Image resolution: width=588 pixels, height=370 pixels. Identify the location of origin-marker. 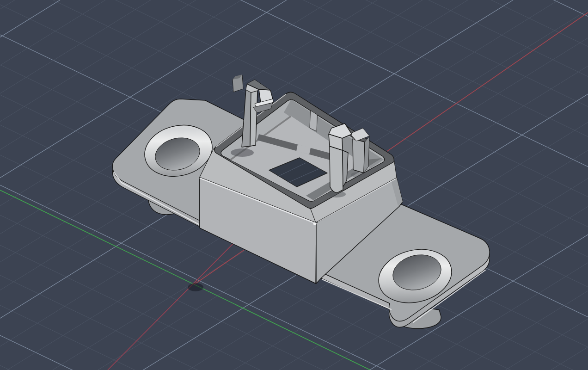
(196, 287).